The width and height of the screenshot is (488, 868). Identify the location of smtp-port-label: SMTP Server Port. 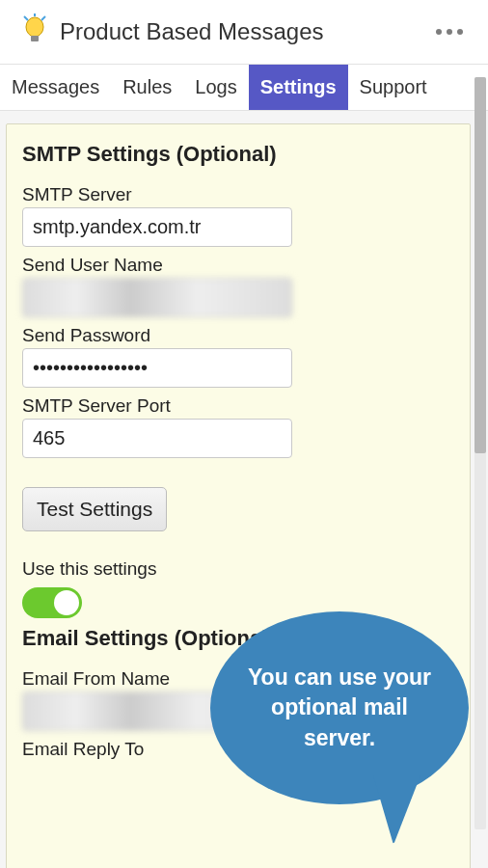
(238, 406).